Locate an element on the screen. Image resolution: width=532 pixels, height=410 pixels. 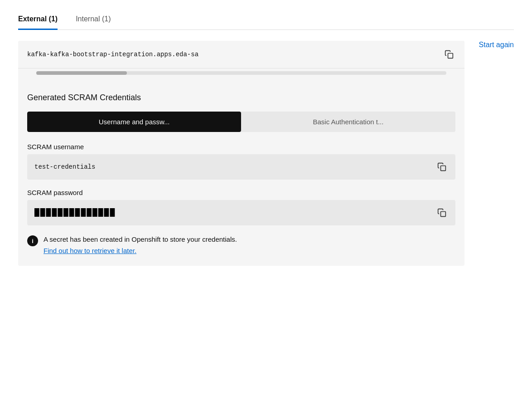
tab-username-password: Username and passw... is located at coordinates (134, 122).